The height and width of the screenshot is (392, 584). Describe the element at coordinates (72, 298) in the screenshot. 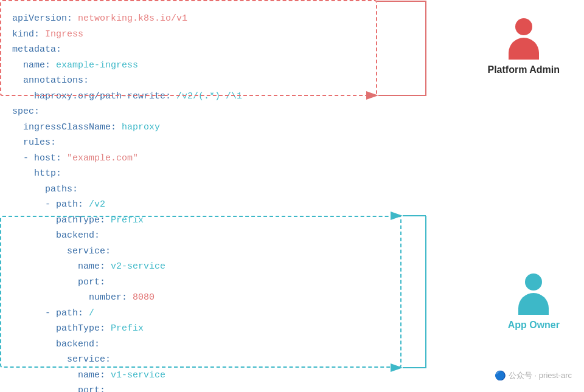

I see `code-token: number:` at that location.